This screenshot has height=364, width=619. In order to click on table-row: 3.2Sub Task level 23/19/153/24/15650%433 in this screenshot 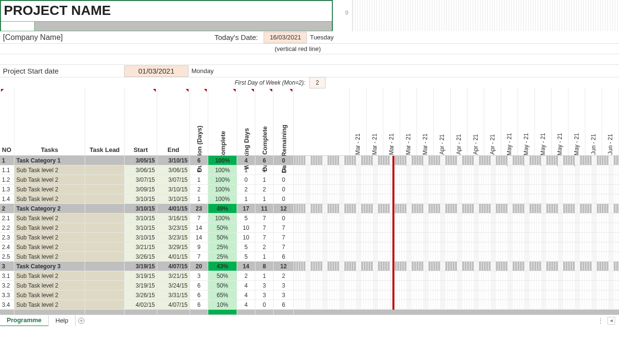, I will do `click(310, 286)`.